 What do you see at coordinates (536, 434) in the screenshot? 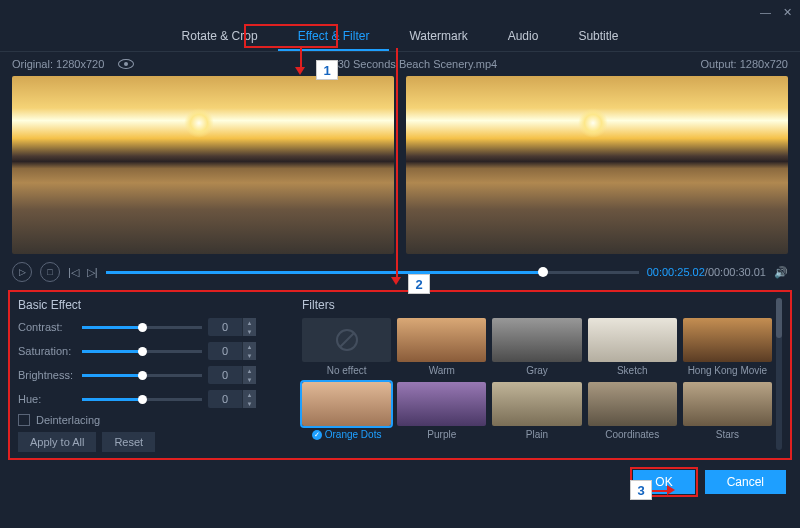
I see `filter-plain-label: Plain` at bounding box center [536, 434].